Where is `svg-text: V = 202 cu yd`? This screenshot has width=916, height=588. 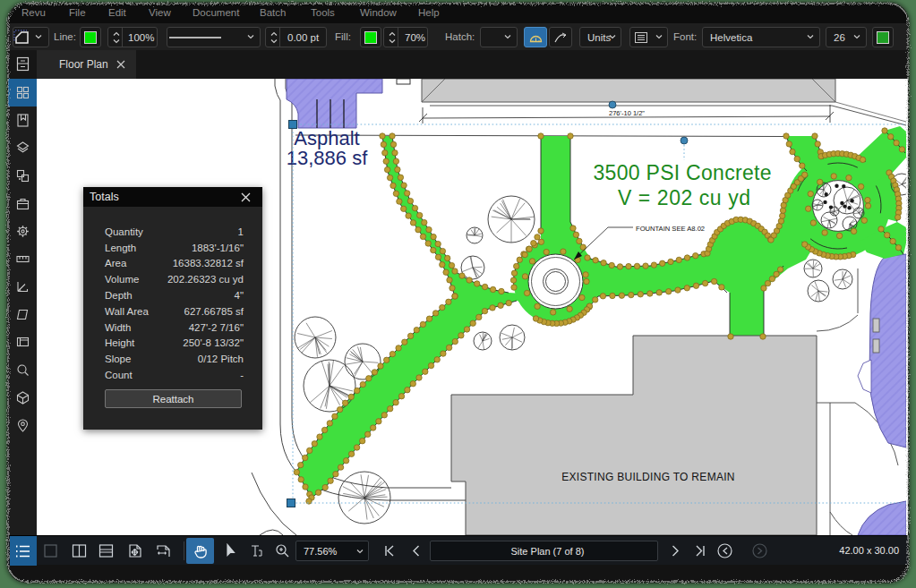
svg-text: V = 202 cu yd is located at coordinates (684, 198).